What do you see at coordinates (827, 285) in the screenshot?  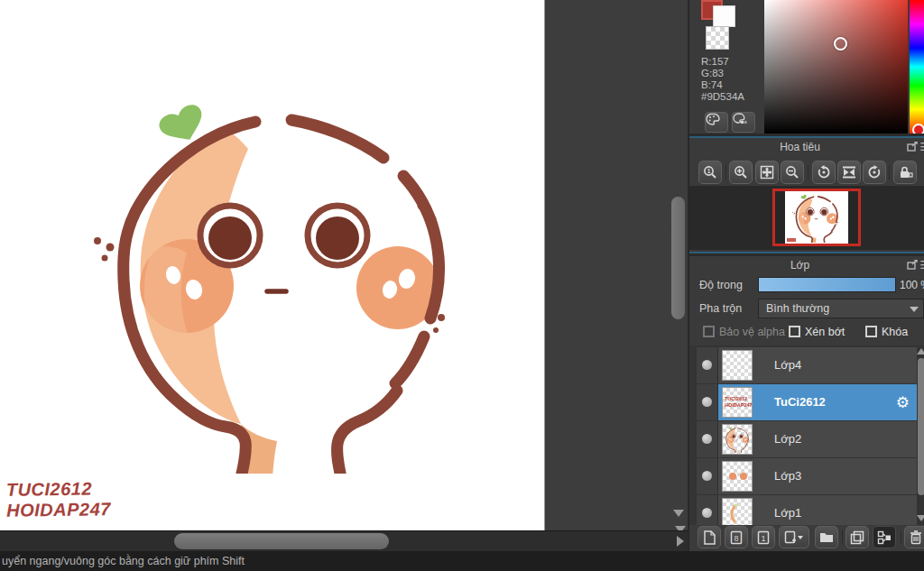 I see `opacity-slider` at bounding box center [827, 285].